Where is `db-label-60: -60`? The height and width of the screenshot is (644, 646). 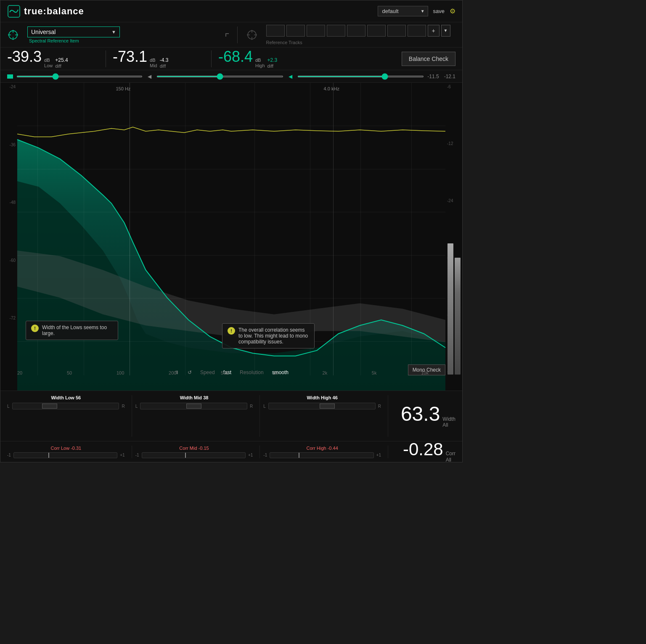
db-label-60: -60 is located at coordinates (8, 261).